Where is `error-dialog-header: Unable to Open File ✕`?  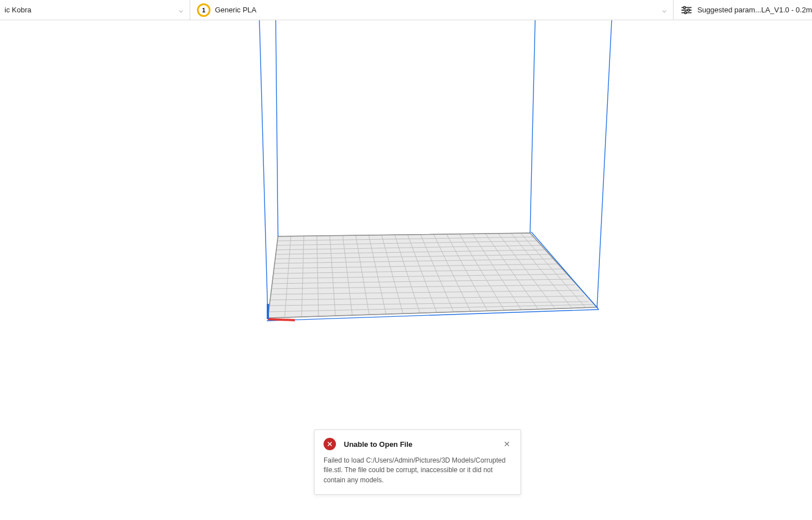 error-dialog-header: Unable to Open File ✕ is located at coordinates (418, 444).